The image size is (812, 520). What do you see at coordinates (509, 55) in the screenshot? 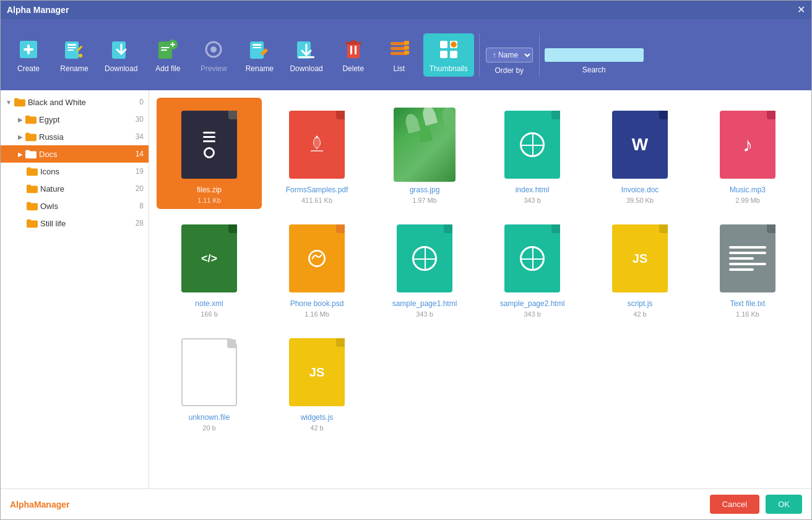
I see `order-by-select: ↑ Name ↓ Name ↑ Size ↓ Size` at bounding box center [509, 55].